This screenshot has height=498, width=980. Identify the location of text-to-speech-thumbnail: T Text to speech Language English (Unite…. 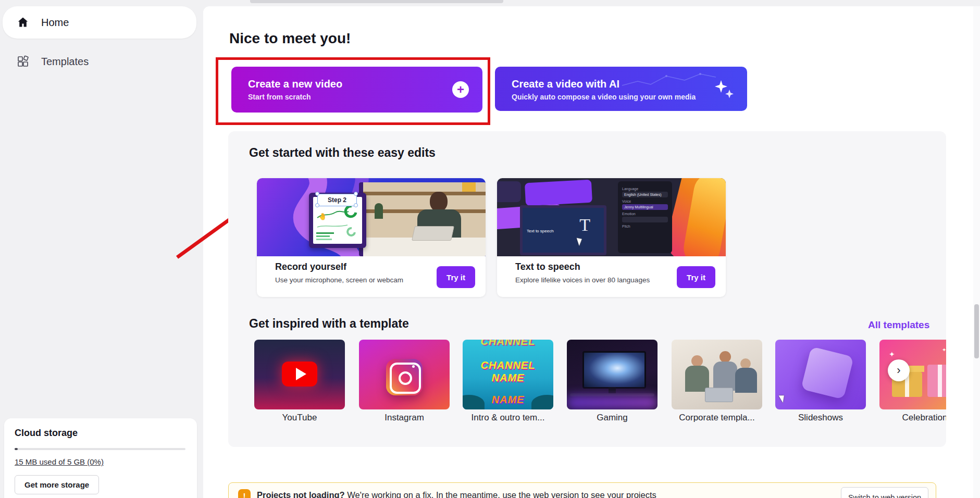
(612, 217).